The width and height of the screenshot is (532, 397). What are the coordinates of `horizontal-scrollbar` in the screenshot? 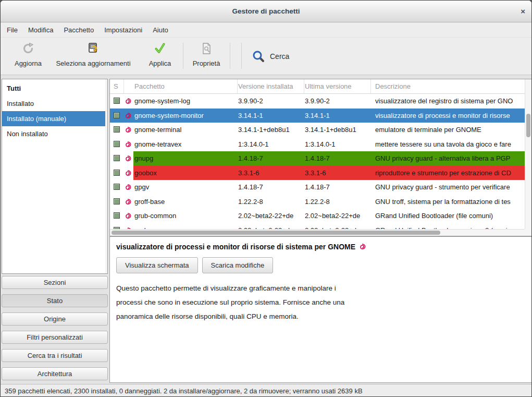 It's located at (317, 233).